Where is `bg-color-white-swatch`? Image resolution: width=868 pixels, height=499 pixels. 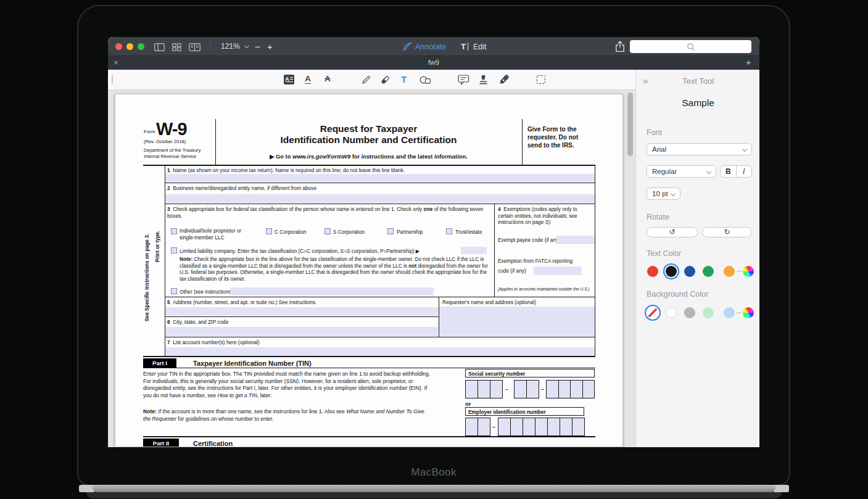
bg-color-white-swatch is located at coordinates (671, 313).